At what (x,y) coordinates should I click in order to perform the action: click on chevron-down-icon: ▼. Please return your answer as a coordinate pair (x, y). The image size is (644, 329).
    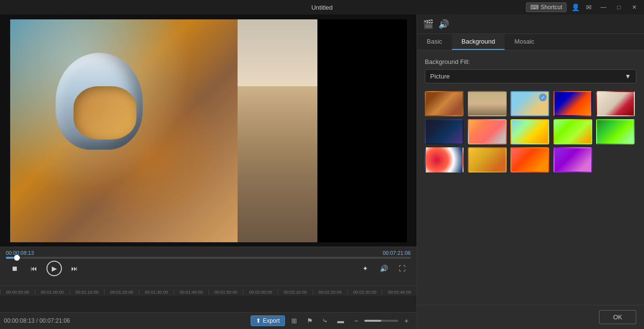
    Looking at the image, I should click on (628, 77).